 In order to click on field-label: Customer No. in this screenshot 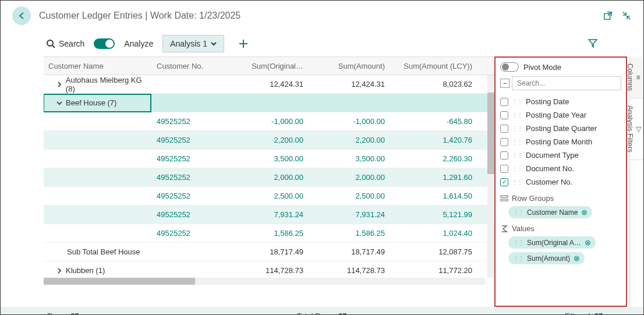, I will do `click(549, 182)`.